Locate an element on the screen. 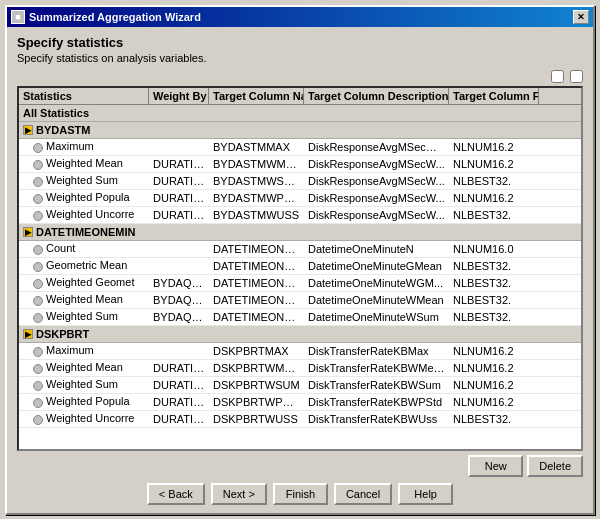 This screenshot has height=519, width=600. stat-desc: DiskTransferRateKBWPStd is located at coordinates (376, 402).